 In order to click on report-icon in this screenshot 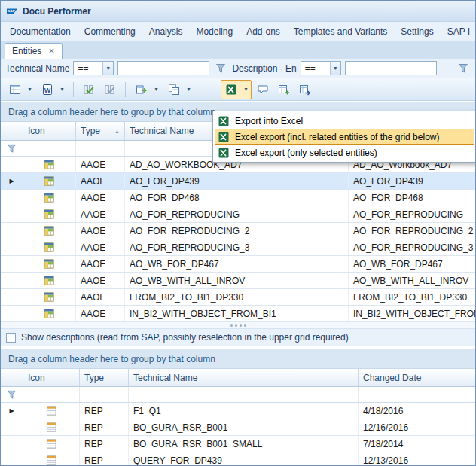, I will do `click(51, 444)`.